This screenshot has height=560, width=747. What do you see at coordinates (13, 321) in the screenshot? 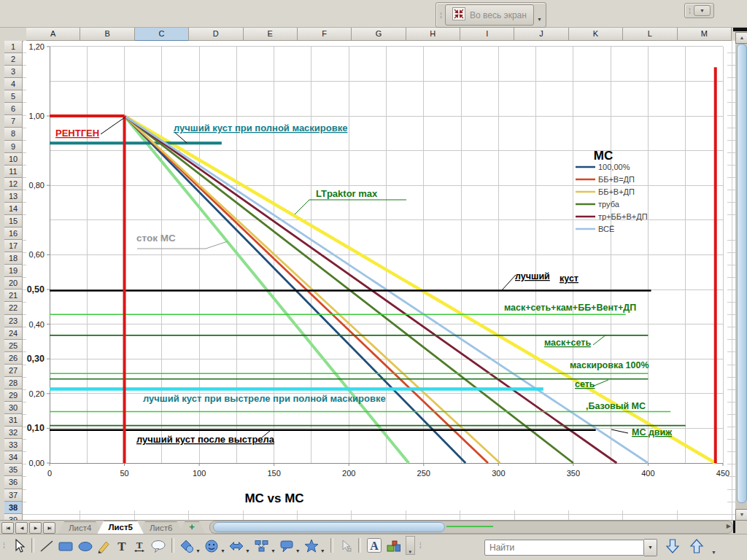
I see `row-header-23: 23` at bounding box center [13, 321].